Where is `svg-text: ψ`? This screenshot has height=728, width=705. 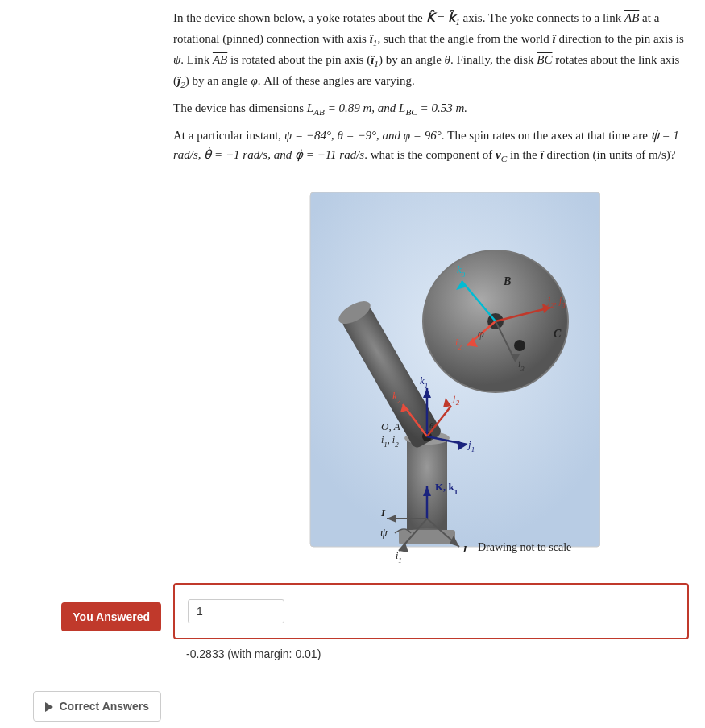
svg-text: ψ is located at coordinates (384, 533).